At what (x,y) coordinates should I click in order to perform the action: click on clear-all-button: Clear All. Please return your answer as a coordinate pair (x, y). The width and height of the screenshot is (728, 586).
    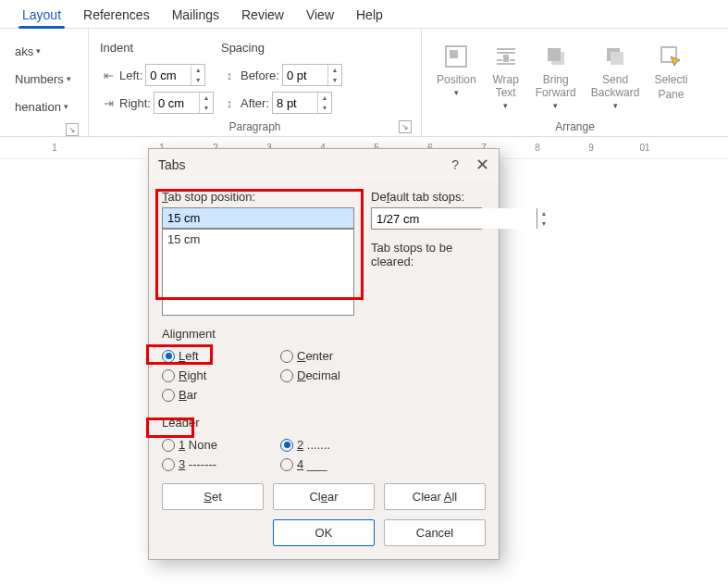
    Looking at the image, I should click on (435, 496).